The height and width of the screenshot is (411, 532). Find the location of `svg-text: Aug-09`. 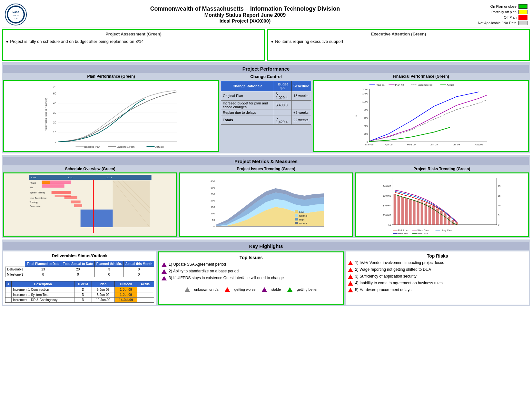

svg-text: Aug-09 is located at coordinates (479, 144).